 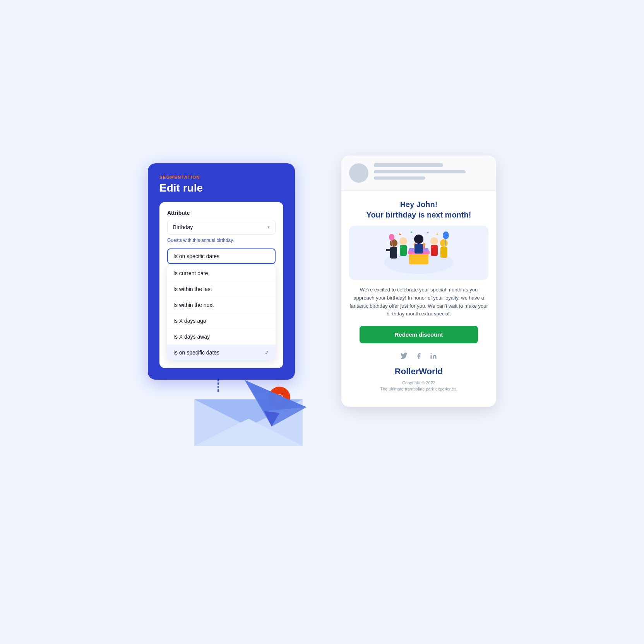 What do you see at coordinates (419, 357) in the screenshot?
I see `social-icons-row` at bounding box center [419, 357].